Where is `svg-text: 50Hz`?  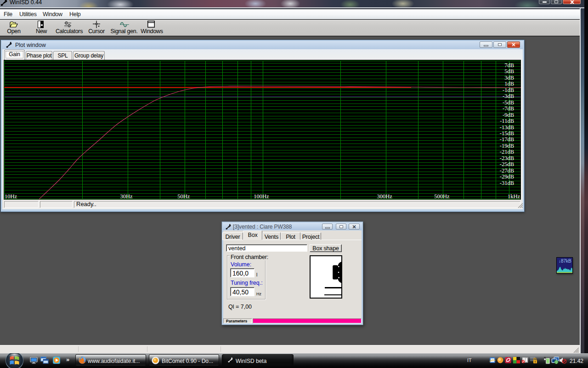 svg-text: 50Hz is located at coordinates (184, 196).